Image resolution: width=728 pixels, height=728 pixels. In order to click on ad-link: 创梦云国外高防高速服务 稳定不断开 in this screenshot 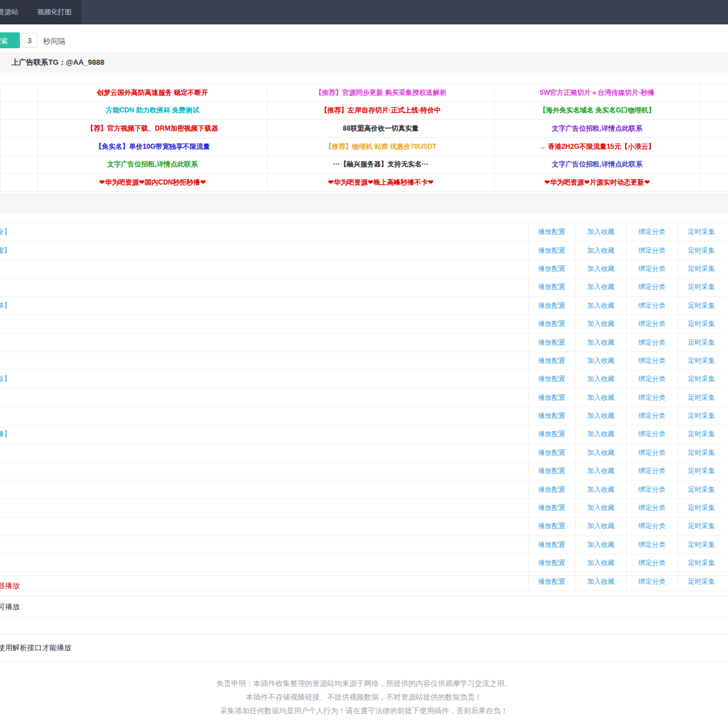, I will do `click(153, 93)`.